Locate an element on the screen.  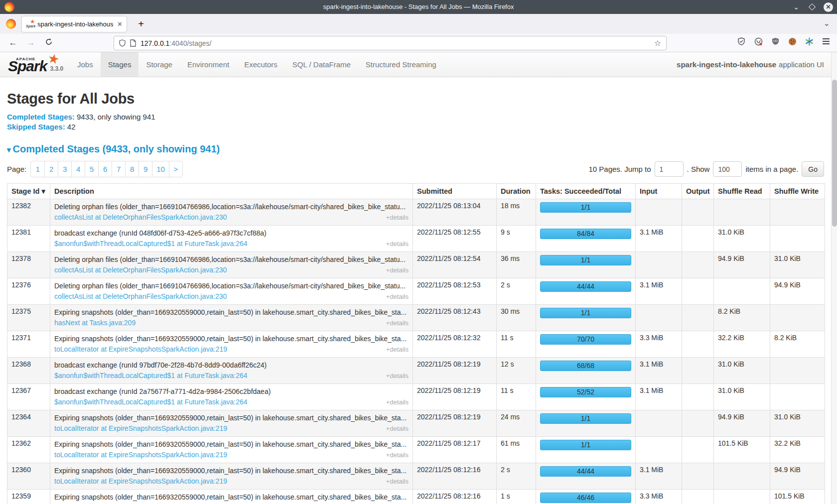
nav-item-jobs: Jobs is located at coordinates (85, 65).